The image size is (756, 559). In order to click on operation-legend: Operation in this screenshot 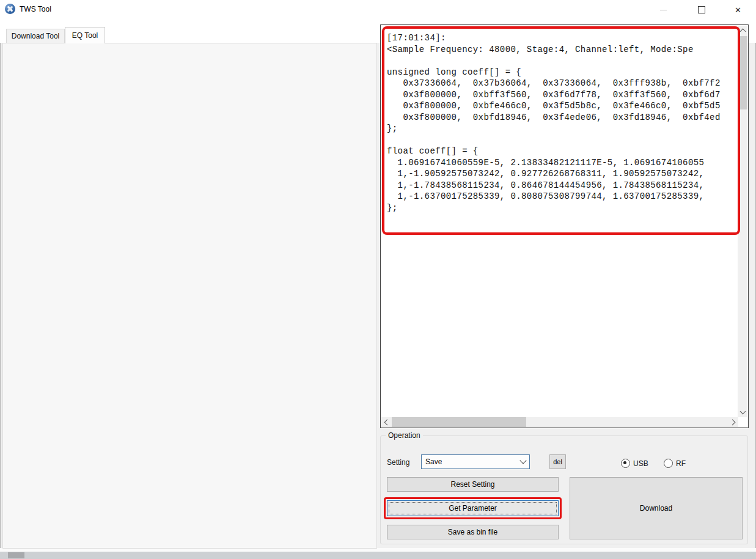, I will do `click(405, 435)`.